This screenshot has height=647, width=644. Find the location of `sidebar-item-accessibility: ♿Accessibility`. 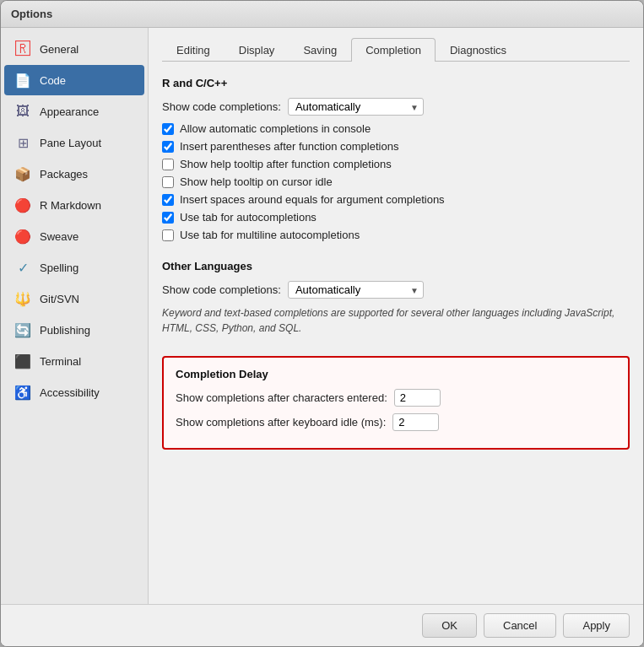

sidebar-item-accessibility: ♿Accessibility is located at coordinates (74, 392).